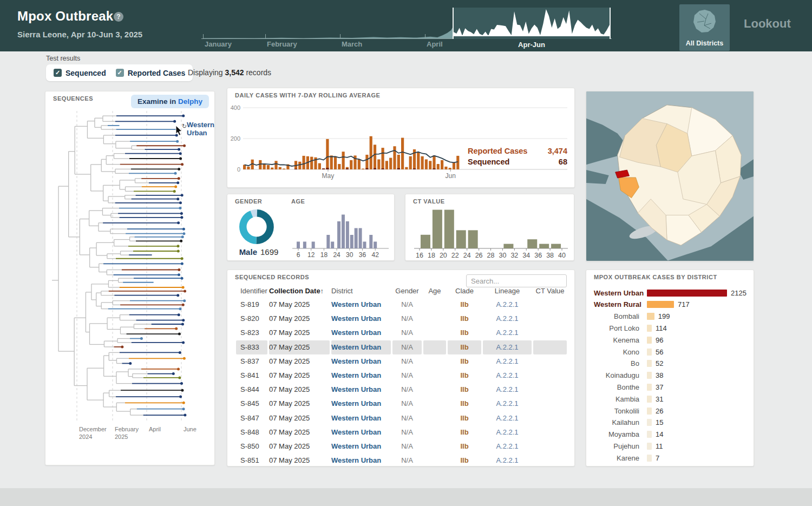 This screenshot has width=812, height=506. What do you see at coordinates (200, 129) in the screenshot?
I see `tree-hover-label: Western Urban` at bounding box center [200, 129].